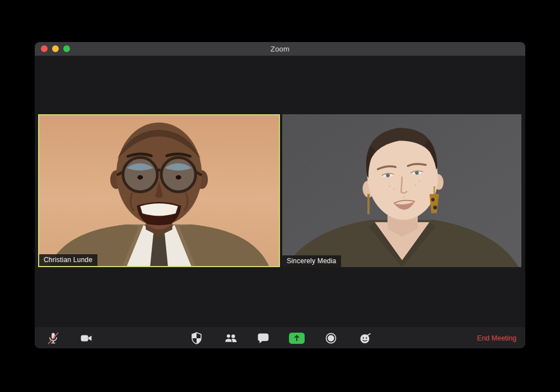 This screenshot has width=560, height=392. Describe the element at coordinates (86, 338) in the screenshot. I see `start-video-button` at that location.